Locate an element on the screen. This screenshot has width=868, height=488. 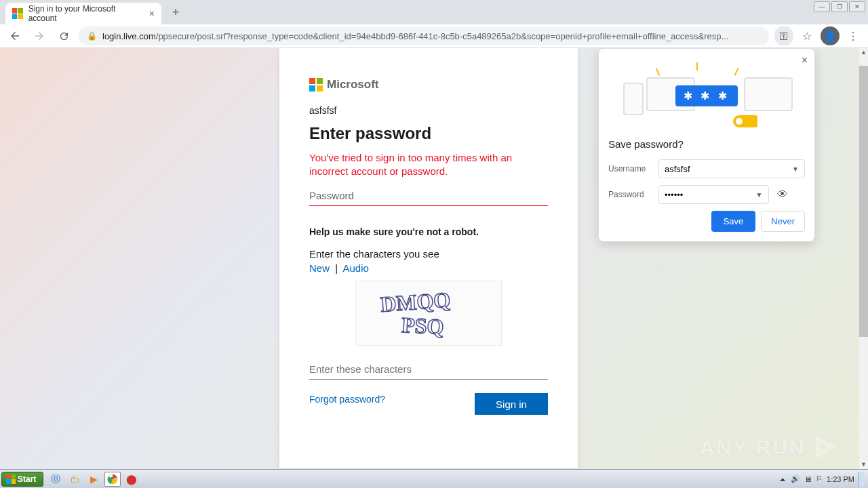
profile-avatar: 👤 is located at coordinates (830, 36).